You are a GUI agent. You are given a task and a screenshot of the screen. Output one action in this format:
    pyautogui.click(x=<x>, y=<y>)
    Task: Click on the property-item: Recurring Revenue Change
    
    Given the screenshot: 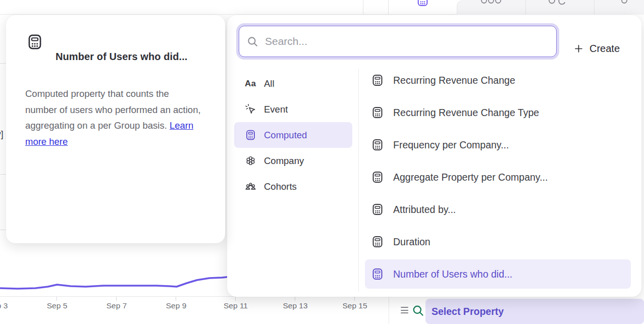 What is the action you would take?
    pyautogui.click(x=498, y=80)
    